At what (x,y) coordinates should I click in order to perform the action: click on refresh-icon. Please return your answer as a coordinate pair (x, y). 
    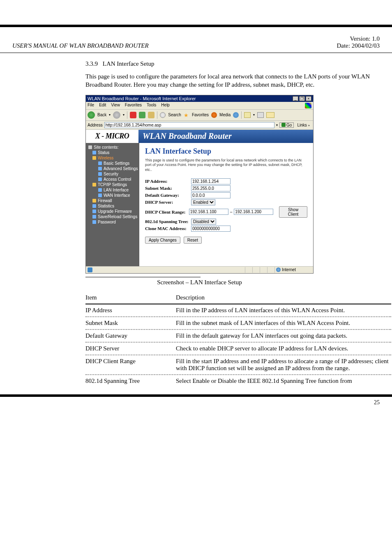
    Looking at the image, I should click on (142, 115).